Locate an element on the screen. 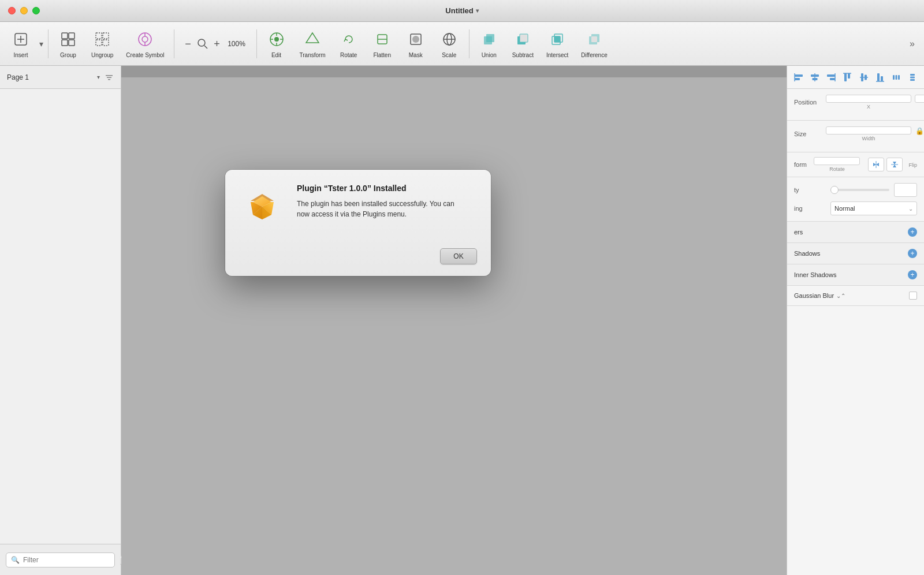  transform-section: form Rotate is located at coordinates (856, 165).